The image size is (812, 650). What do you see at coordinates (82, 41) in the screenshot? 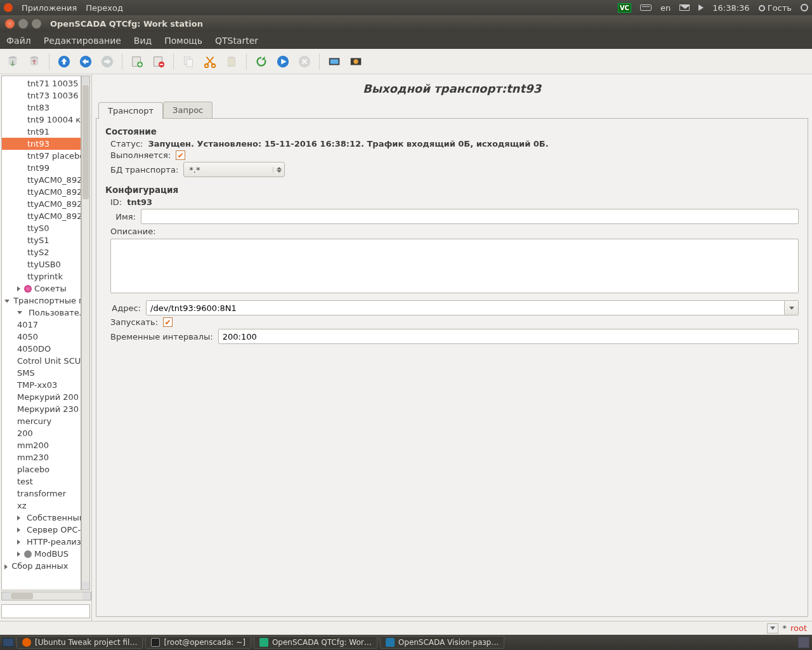
I see `menu-edit: Редактирование` at bounding box center [82, 41].